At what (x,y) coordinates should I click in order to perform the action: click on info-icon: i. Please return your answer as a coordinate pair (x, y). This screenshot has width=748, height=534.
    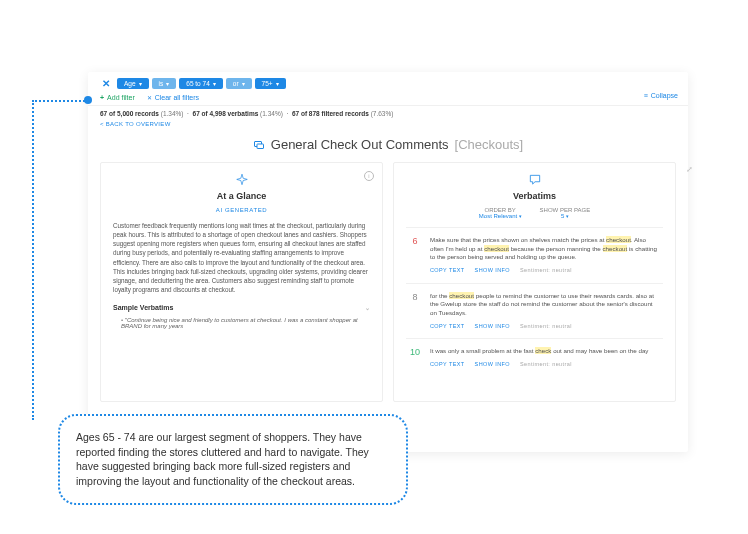
    Looking at the image, I should click on (369, 176).